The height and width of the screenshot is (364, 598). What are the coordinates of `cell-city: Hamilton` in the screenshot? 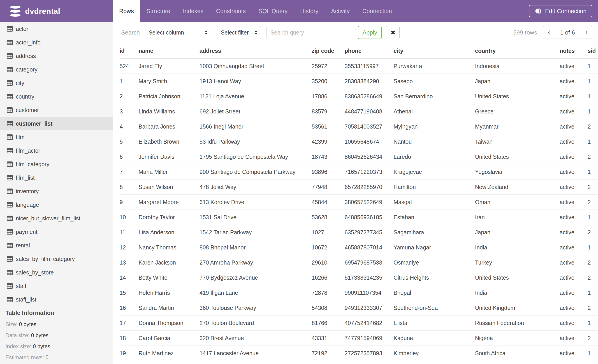 It's located at (434, 187).